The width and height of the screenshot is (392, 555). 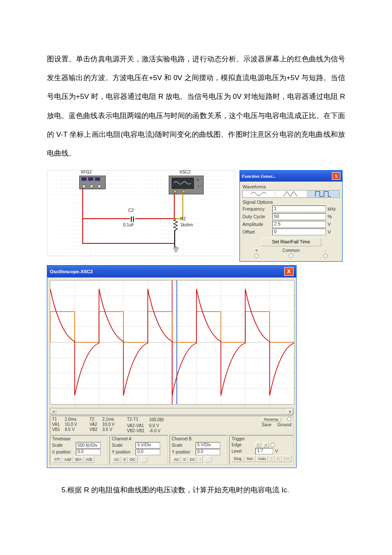 I want to click on ground-label: Ground, so click(x=285, y=425).